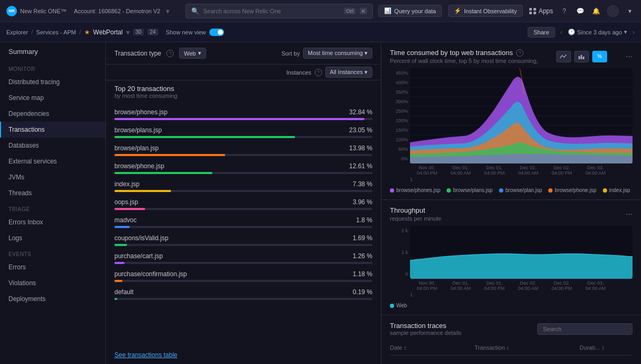  I want to click on chart-btn-bar, so click(582, 57).